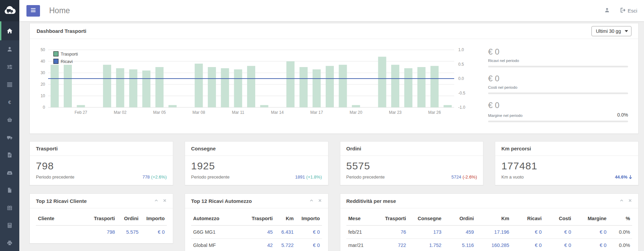 The width and height of the screenshot is (644, 251). What do you see at coordinates (489, 222) in the screenshot?
I see `panel-redditivita: Redditività per meseMeseTrasportiConsegn…` at bounding box center [489, 222].